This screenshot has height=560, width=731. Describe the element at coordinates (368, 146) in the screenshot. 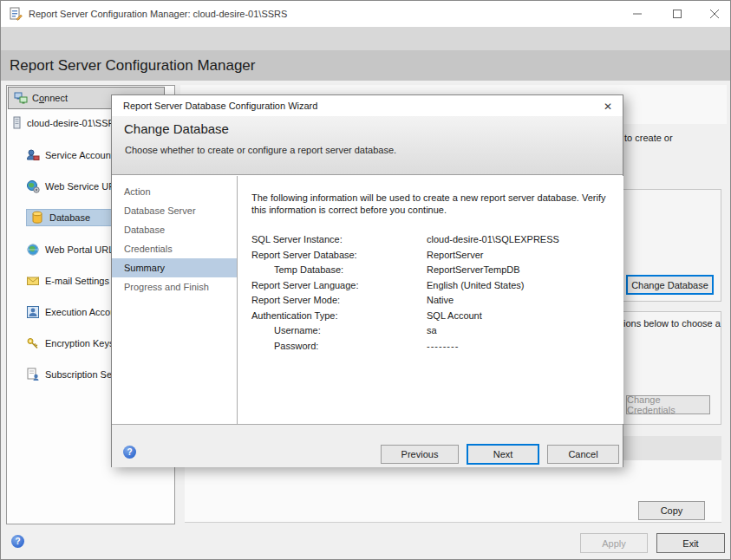

I see `dialog-header: Change Database Choose whether to create…` at that location.